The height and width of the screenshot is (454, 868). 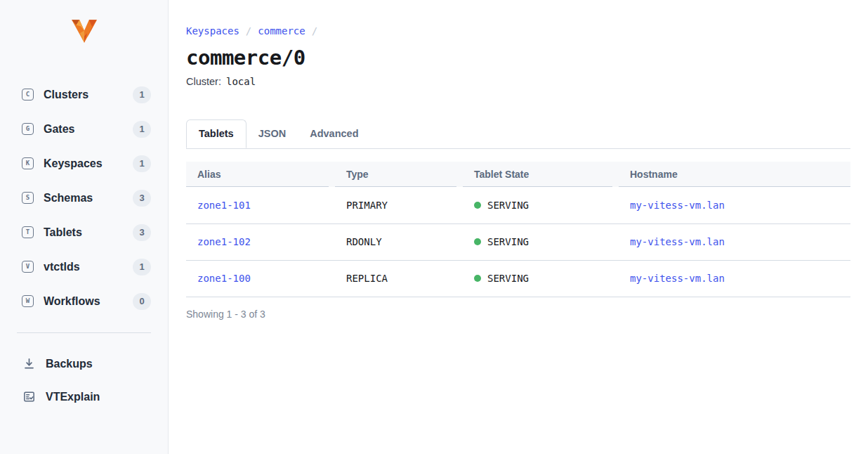 I want to click on letter-s-icon: S, so click(x=28, y=198).